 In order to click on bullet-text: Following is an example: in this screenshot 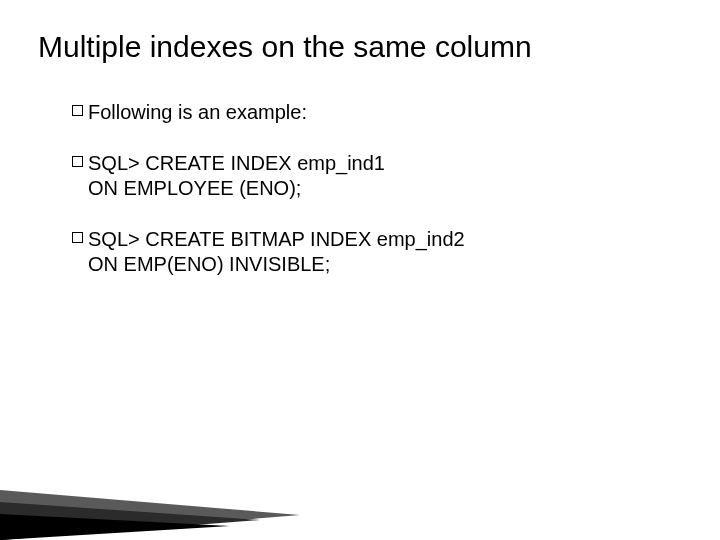, I will do `click(361, 112)`.